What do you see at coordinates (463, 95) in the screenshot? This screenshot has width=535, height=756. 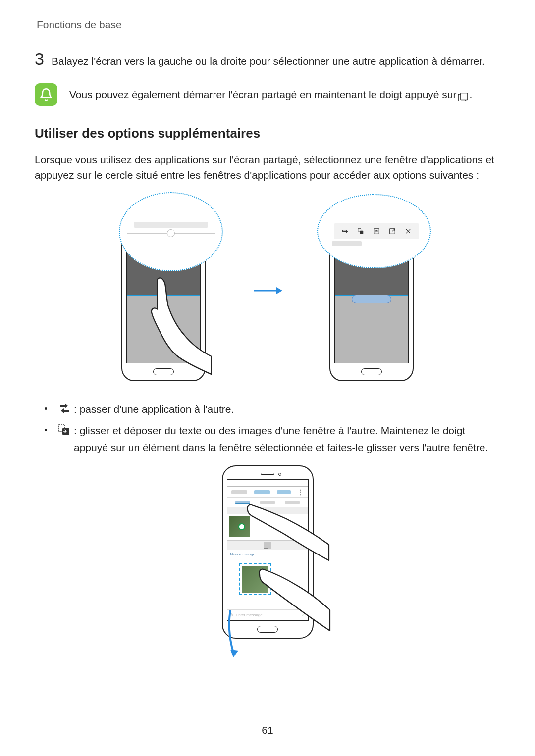 I see `recent-apps-icon` at bounding box center [463, 95].